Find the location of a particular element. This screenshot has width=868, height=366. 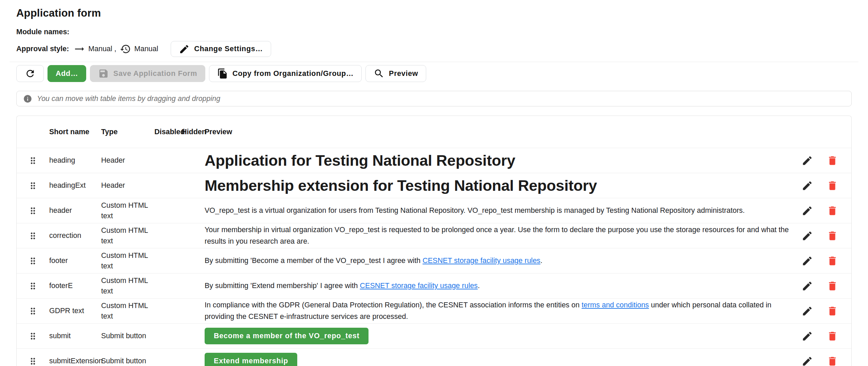

arrow-right-icon is located at coordinates (79, 49).